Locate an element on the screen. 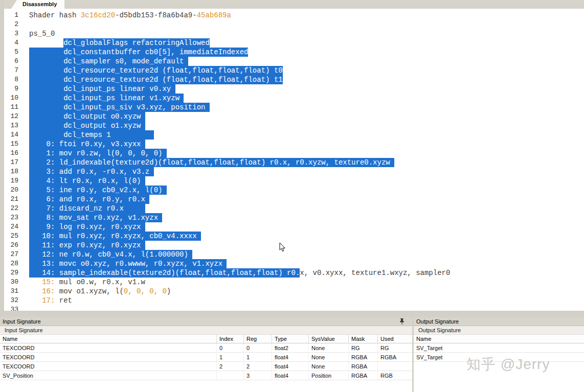 The height and width of the screenshot is (392, 584). table-header-row: Name is located at coordinates (499, 339).